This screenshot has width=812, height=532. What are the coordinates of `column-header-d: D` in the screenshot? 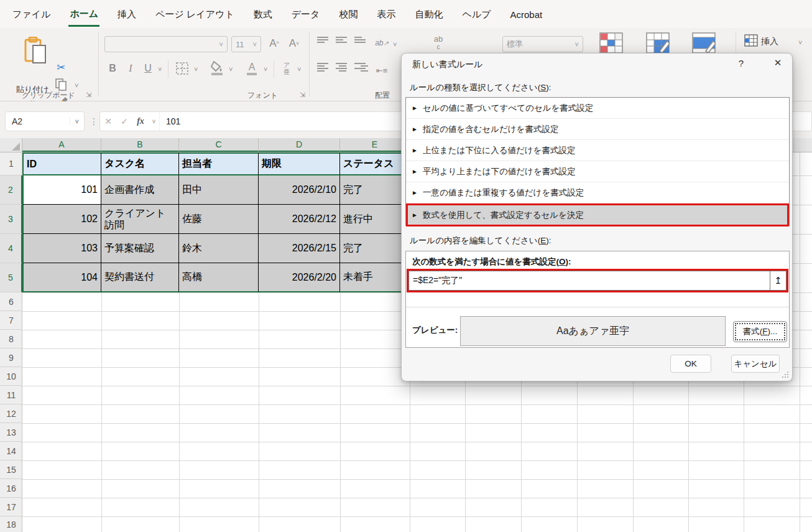 It's located at (300, 145).